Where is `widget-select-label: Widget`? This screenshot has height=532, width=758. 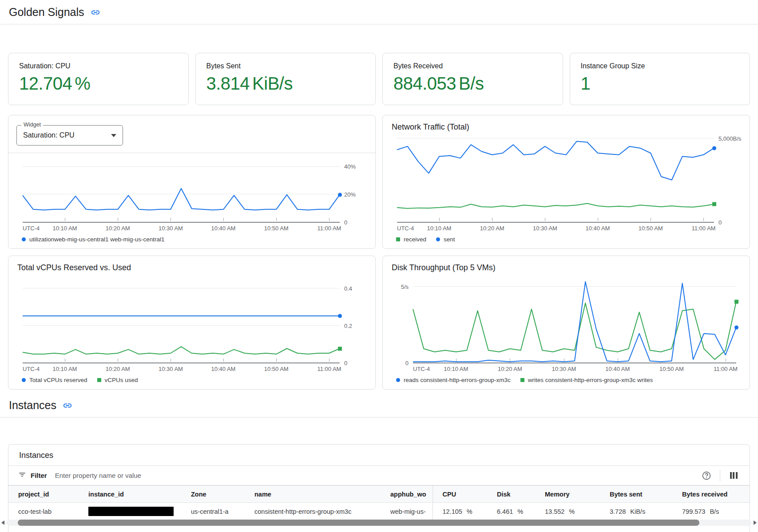
widget-select-label: Widget is located at coordinates (32, 125).